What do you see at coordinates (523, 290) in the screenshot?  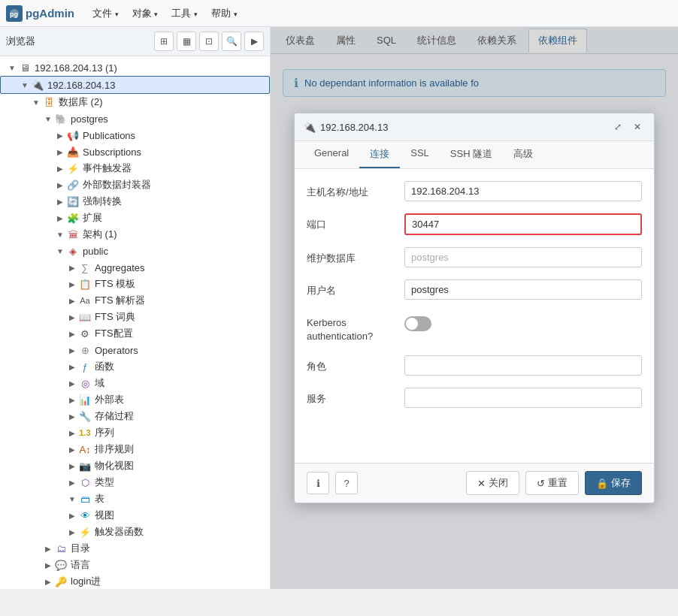 I see `username-input` at bounding box center [523, 290].